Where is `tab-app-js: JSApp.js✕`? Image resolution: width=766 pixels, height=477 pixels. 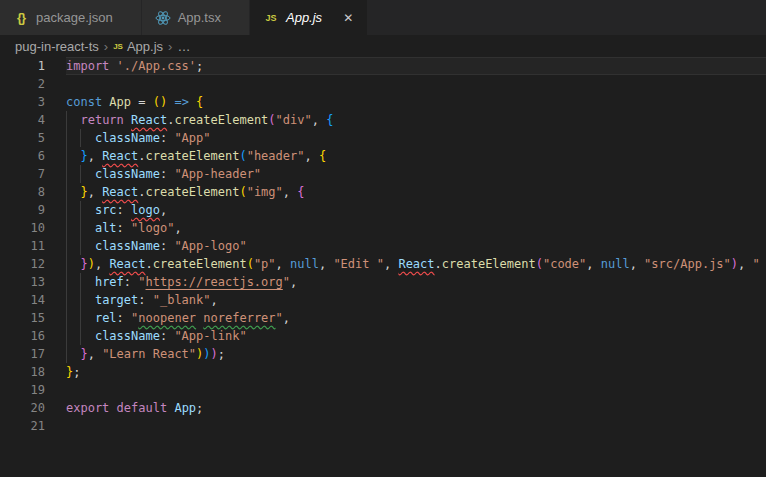 tab-app-js: JSApp.js✕ is located at coordinates (309, 18).